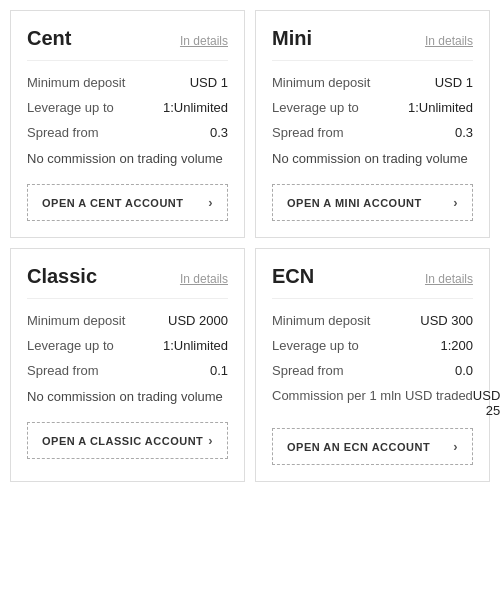  What do you see at coordinates (372, 44) in the screenshot?
I see `card-header-mini: MiniIn details` at bounding box center [372, 44].